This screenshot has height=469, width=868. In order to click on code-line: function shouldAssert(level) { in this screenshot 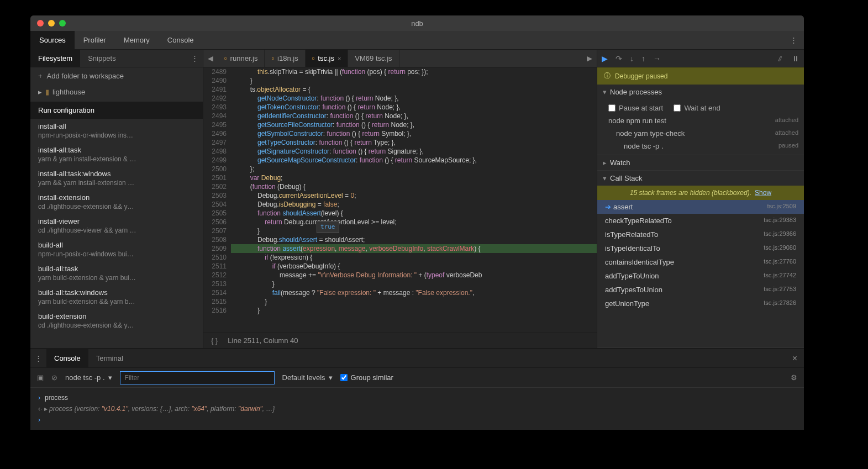, I will do `click(414, 213)`.